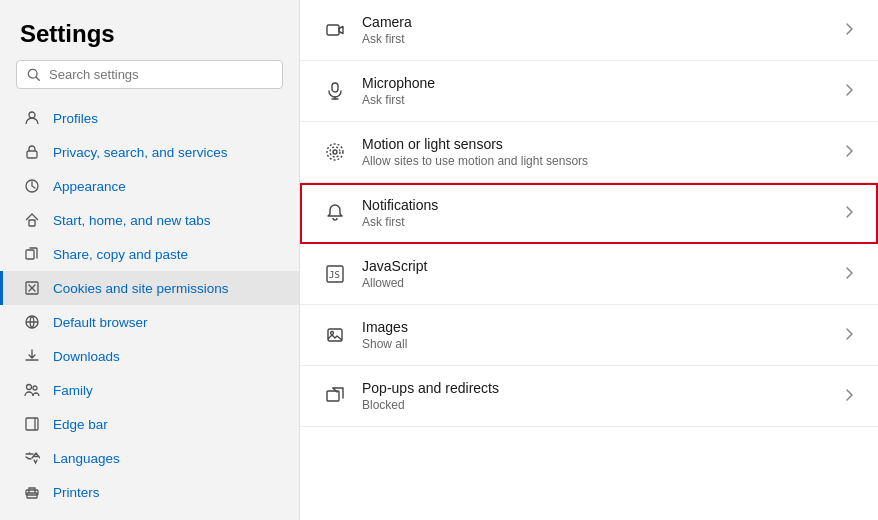  What do you see at coordinates (132, 220) in the screenshot?
I see `sidebar-item-label-start-home: Start, home, and new tabs` at bounding box center [132, 220].